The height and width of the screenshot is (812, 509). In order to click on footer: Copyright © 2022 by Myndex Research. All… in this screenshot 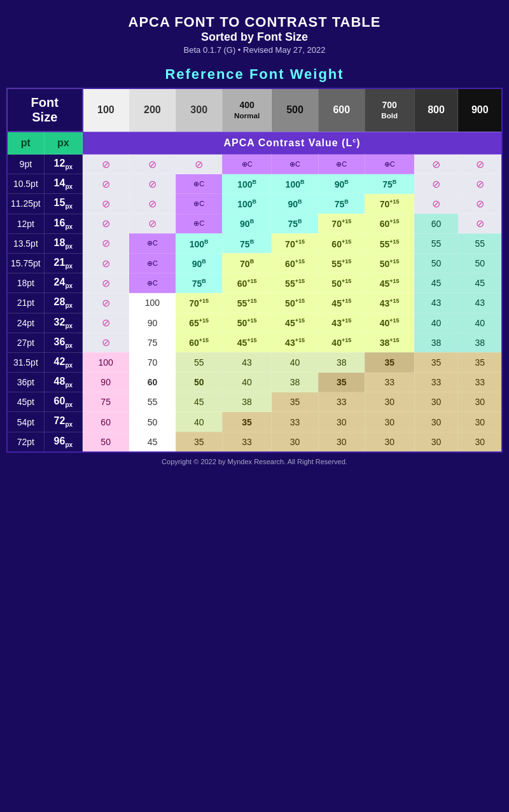, I will do `click(254, 460)`.